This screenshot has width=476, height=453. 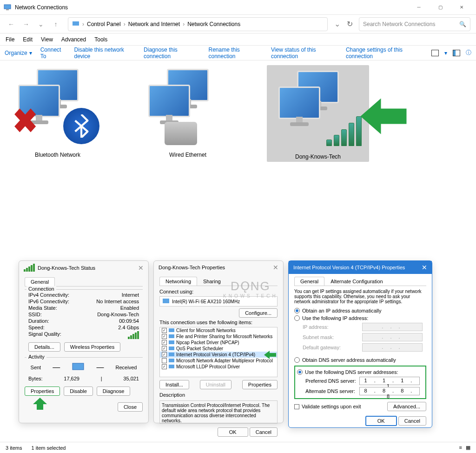 What do you see at coordinates (318, 157) in the screenshot?
I see `connection-label: Dong-Knows-Tech` at bounding box center [318, 157].